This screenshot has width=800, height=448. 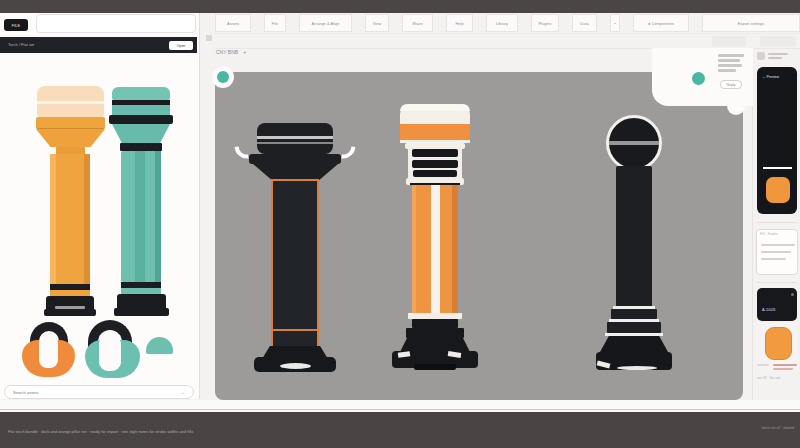 I want to click on menu-bar: Assets File Arrange & Align View Share H…, so click(x=508, y=23).